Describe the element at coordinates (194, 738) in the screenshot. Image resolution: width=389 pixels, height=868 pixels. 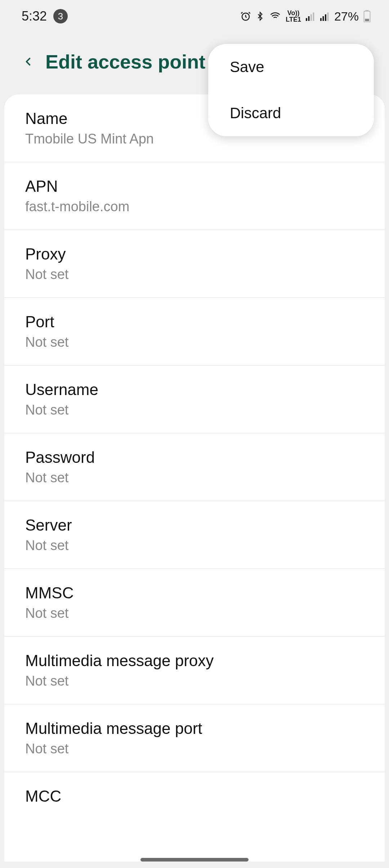
I see `list-item-mms-port: Multimedia message port Not set` at that location.